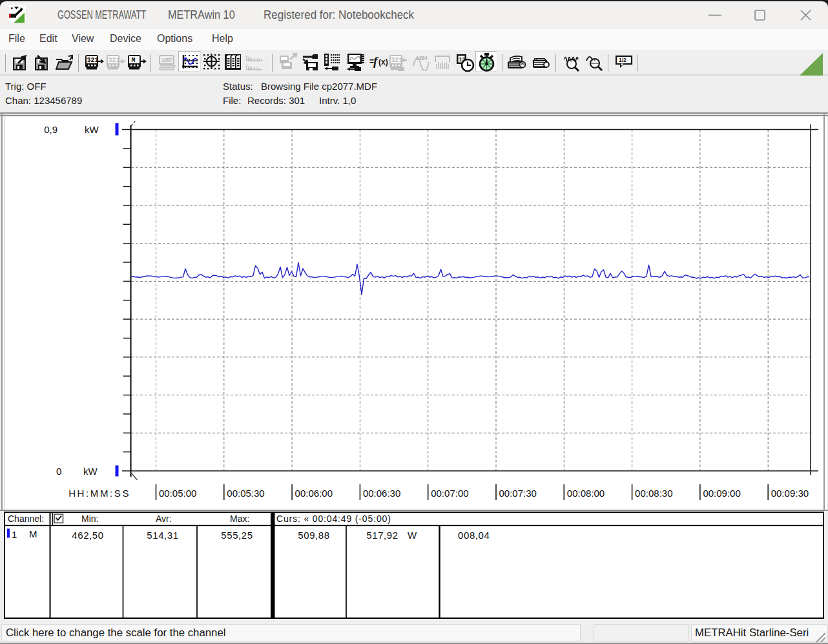  I want to click on svg-text: Min:, so click(90, 519).